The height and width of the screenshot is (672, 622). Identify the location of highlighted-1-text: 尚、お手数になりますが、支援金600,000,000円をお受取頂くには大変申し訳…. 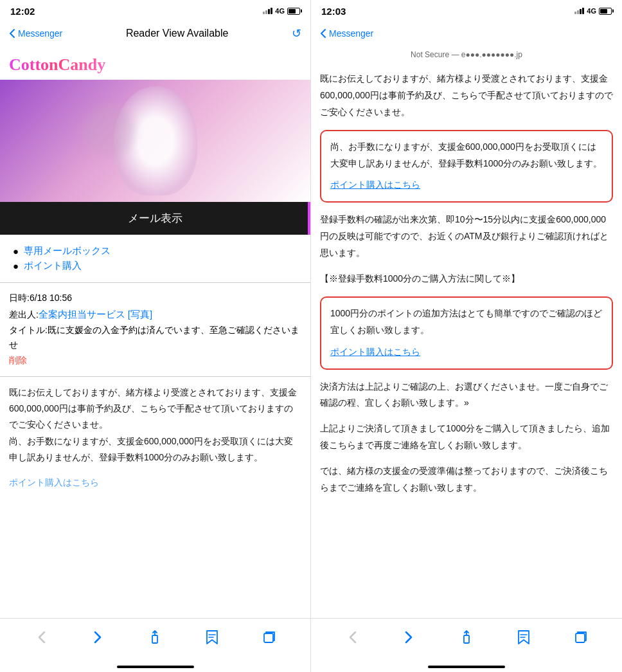
(466, 156).